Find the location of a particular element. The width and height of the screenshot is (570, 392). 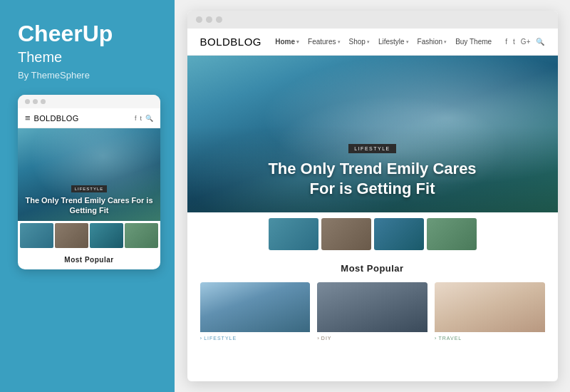

desktop-logo: BOLDBLOG is located at coordinates (231, 41).